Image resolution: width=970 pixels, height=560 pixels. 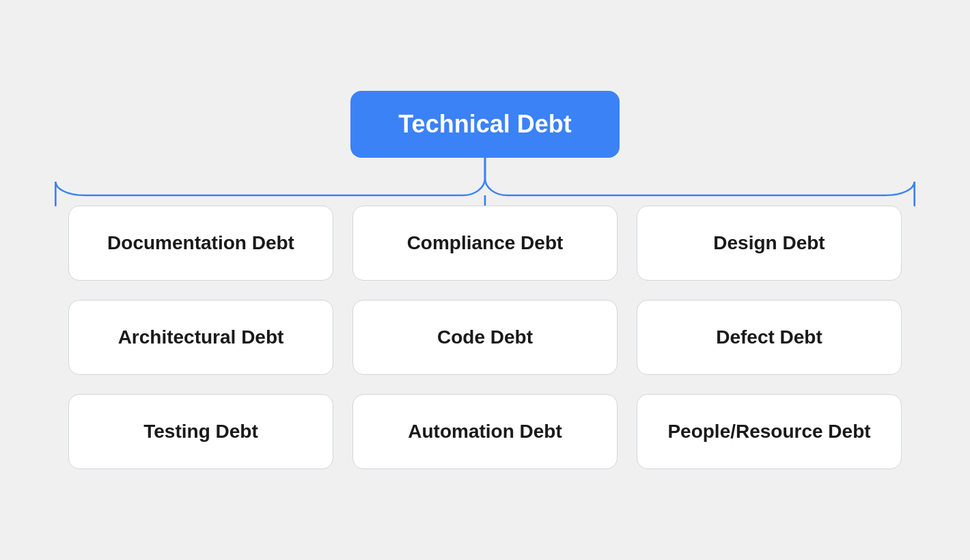 I want to click on bracket-svg, so click(x=485, y=182).